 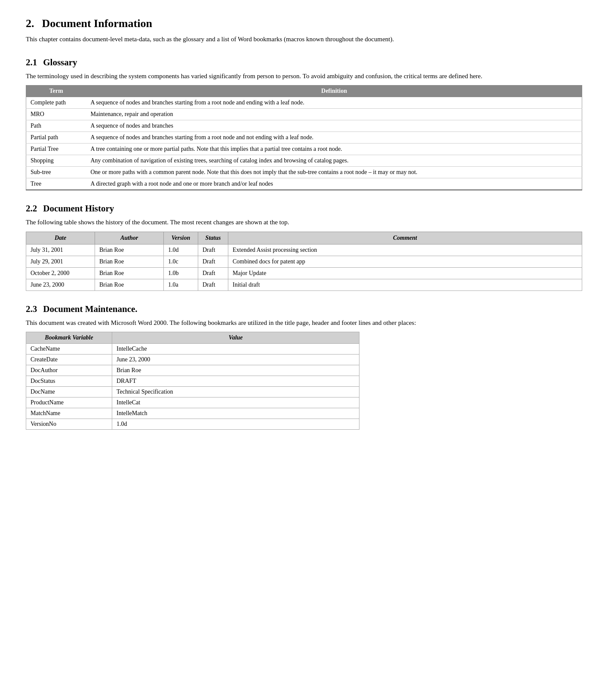 What do you see at coordinates (405, 238) in the screenshot?
I see `history-col-comment: Comment` at bounding box center [405, 238].